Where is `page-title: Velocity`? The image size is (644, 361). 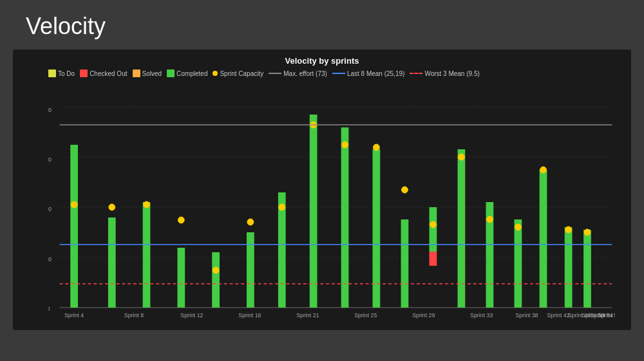
page-title: Velocity is located at coordinates (322, 26).